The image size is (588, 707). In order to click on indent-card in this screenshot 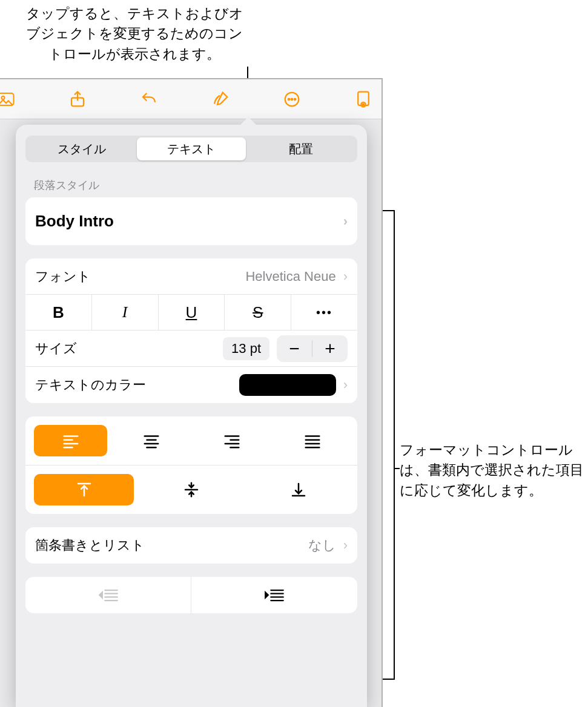, I will do `click(191, 595)`.